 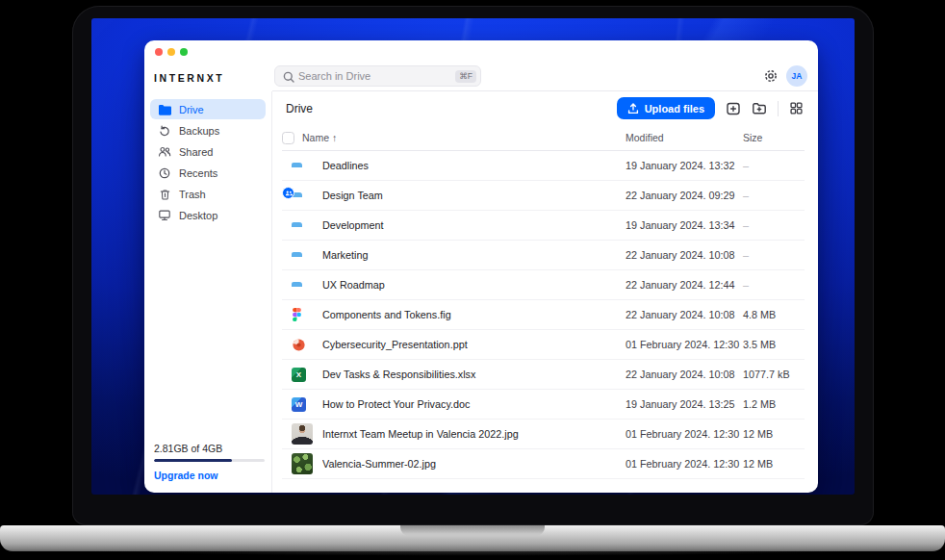 I want to click on sidebar-nav: Drive Backups Shared, so click(x=208, y=158).